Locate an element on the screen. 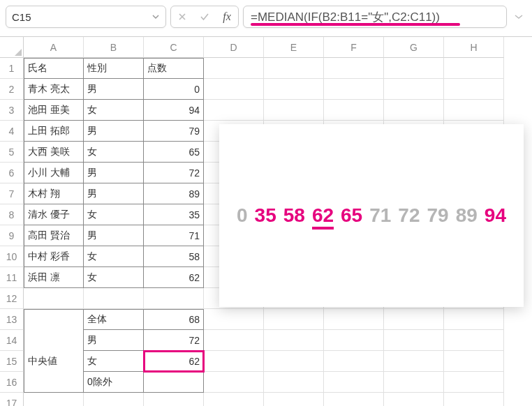  col-header: F is located at coordinates (354, 47).